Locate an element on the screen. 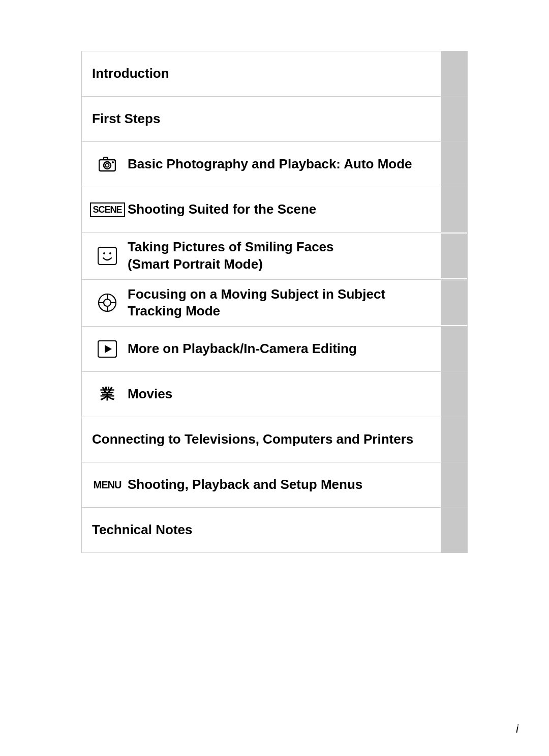 The width and height of the screenshot is (549, 756). row-label-movies: Movies is located at coordinates (279, 394).